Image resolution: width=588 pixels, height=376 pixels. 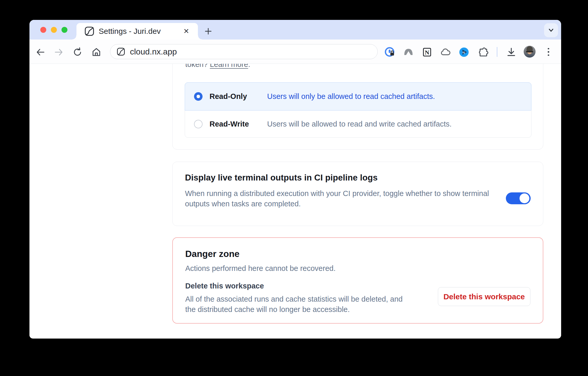 I want to click on learn-more-link: Learn more, so click(x=229, y=66).